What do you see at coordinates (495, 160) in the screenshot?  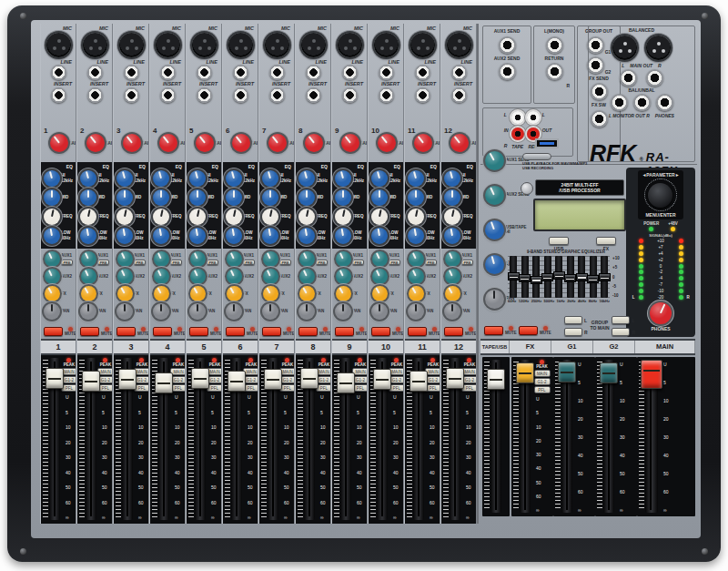 I see `master-knob-aux1-send` at bounding box center [495, 160].